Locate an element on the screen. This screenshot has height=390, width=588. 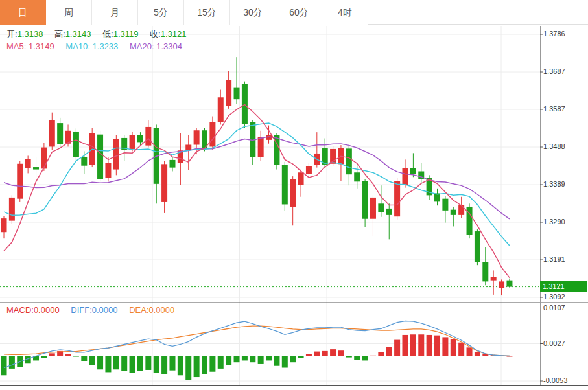
tab-month: 月 is located at coordinates (115, 12).